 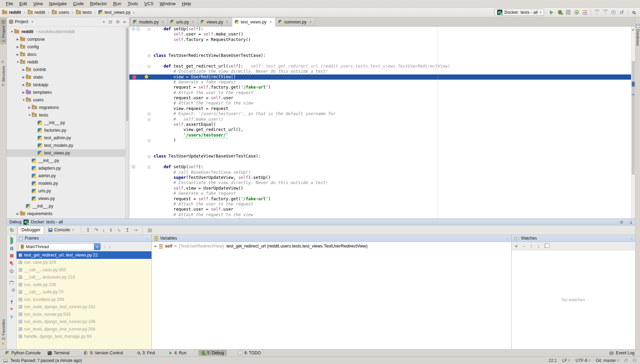 What do you see at coordinates (10, 3) in the screenshot?
I see `menu-item: File` at bounding box center [10, 3].